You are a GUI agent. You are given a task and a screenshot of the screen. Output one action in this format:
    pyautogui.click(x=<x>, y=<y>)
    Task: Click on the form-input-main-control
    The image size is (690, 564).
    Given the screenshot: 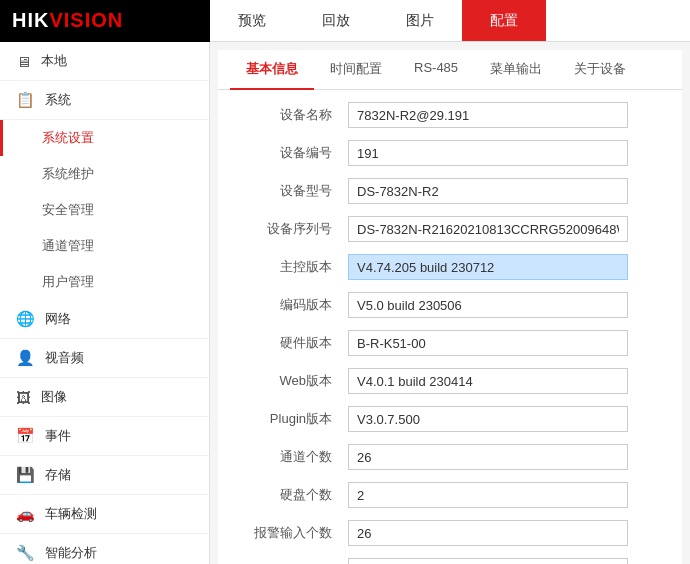 What is the action you would take?
    pyautogui.click(x=488, y=267)
    